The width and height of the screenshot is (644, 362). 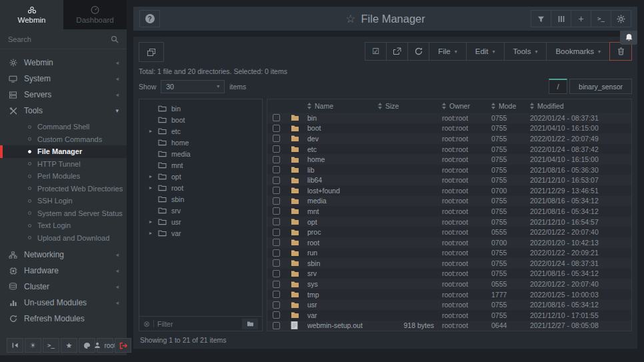 What do you see at coordinates (147, 324) in the screenshot?
I see `clear-filter-icon: ⊗` at bounding box center [147, 324].